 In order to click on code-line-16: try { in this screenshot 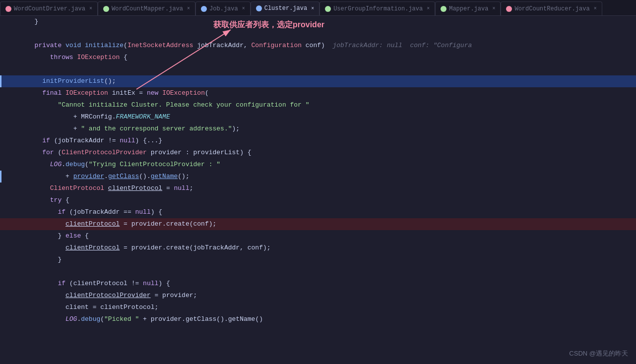, I will do `click(318, 200)`.